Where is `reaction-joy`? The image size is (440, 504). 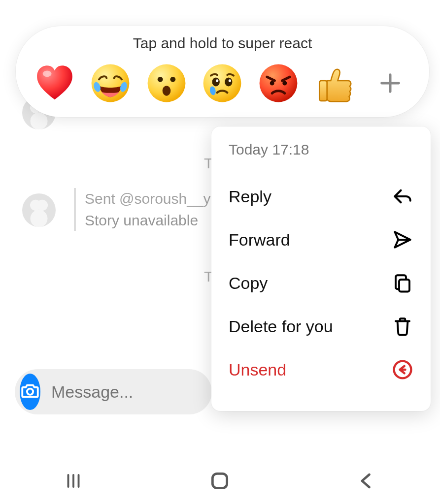
reaction-joy is located at coordinates (110, 84).